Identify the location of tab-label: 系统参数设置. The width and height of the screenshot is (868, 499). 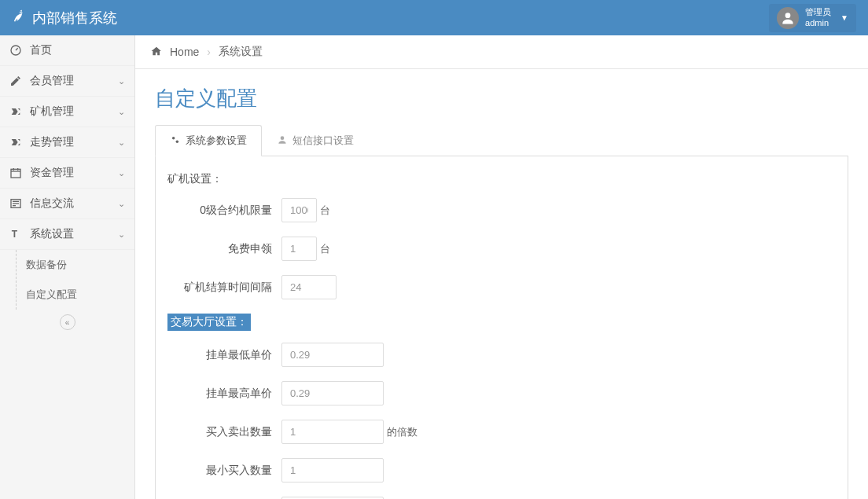
(216, 141).